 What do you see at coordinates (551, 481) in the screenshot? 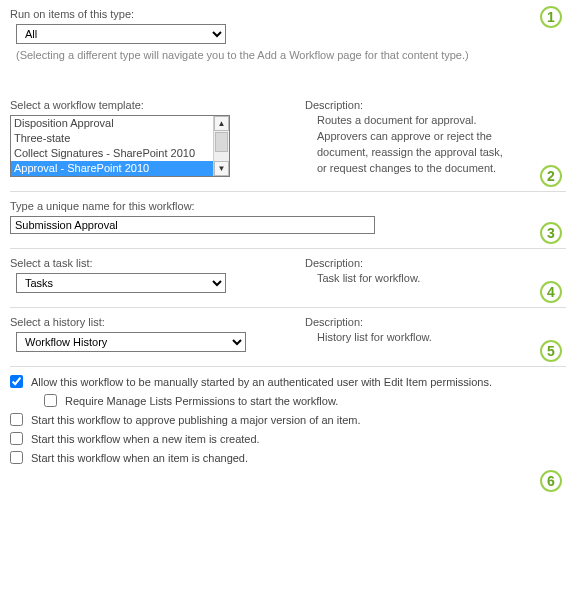
I see `step-badge-6: 6` at bounding box center [551, 481].